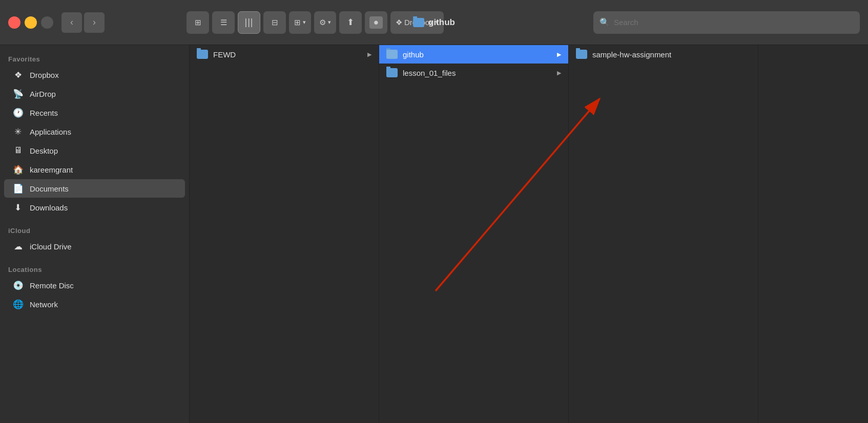 This screenshot has width=868, height=423. Describe the element at coordinates (52, 286) in the screenshot. I see `sidebar-item-label: Remote Disc` at that location.